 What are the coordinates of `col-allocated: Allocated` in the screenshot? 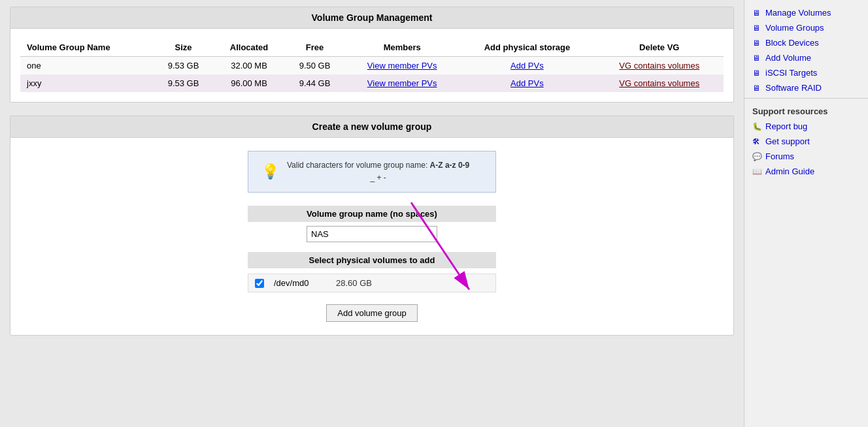 It's located at (249, 48).